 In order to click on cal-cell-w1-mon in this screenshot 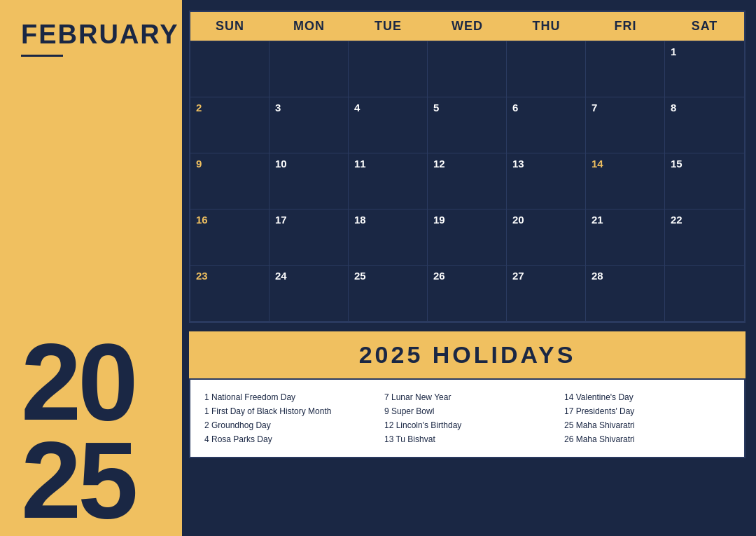, I will do `click(309, 69)`.